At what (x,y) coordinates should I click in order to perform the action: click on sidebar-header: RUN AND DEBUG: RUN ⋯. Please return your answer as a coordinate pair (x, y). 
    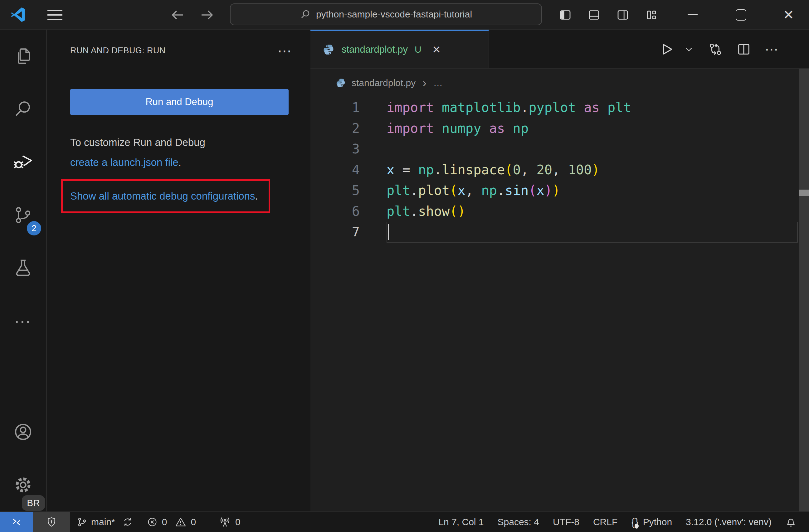
    Looking at the image, I should click on (181, 51).